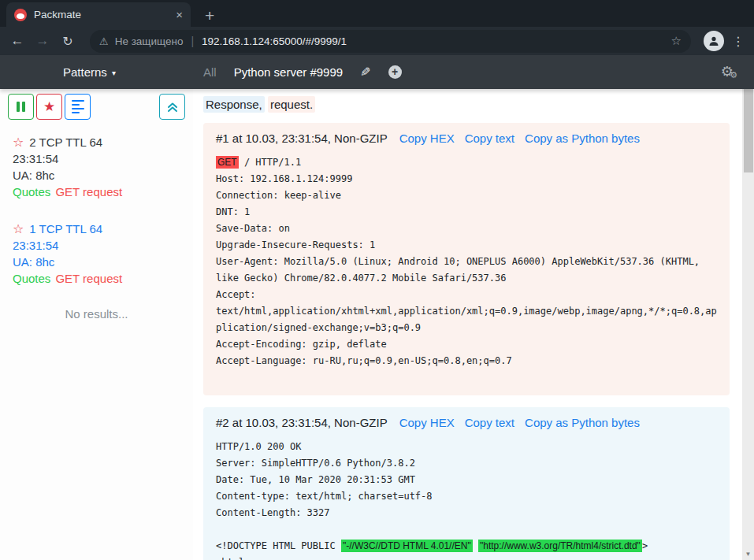  I want to click on edit-pattern-icon: ✎, so click(366, 72).